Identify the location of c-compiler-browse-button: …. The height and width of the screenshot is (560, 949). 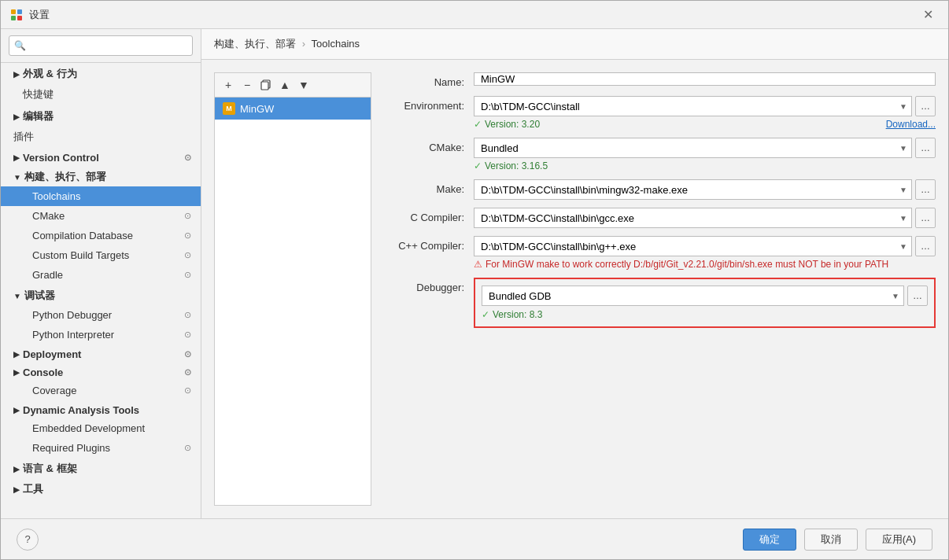
(925, 218).